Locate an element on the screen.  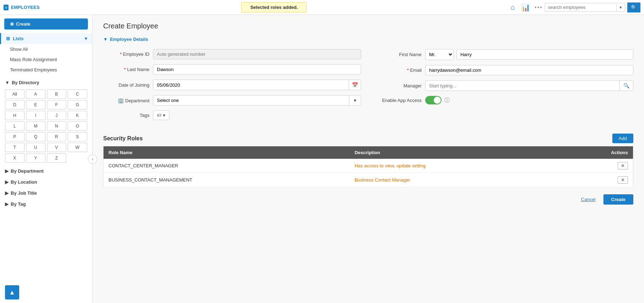
role-name-cell-1: CONTACT_CENTER_MANAGER is located at coordinates (227, 166).